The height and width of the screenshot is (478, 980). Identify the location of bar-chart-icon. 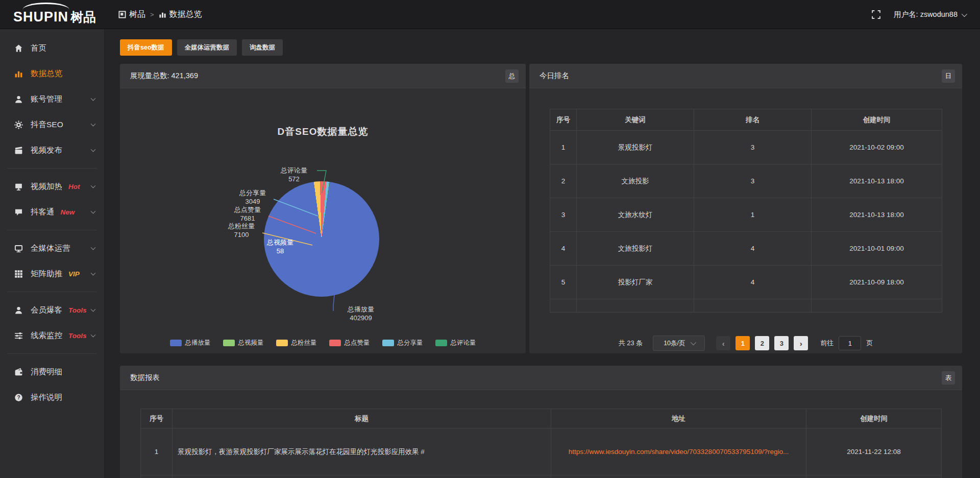
(18, 74).